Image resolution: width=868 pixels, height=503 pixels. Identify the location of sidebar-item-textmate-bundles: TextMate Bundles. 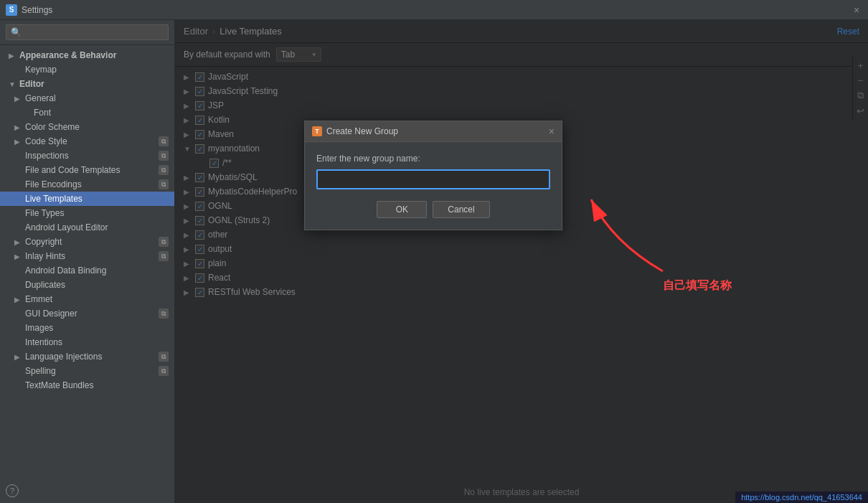
(88, 385).